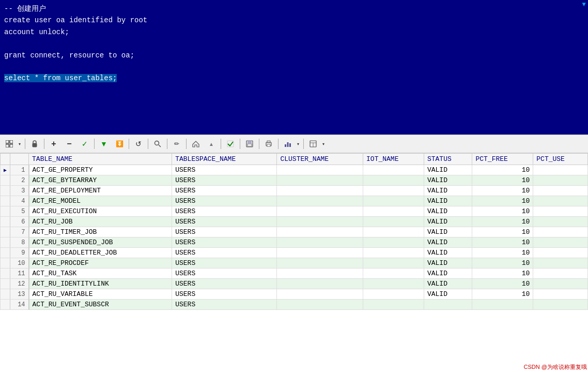 The width and height of the screenshot is (588, 372). What do you see at coordinates (447, 159) in the screenshot?
I see `col-status: STATUS` at bounding box center [447, 159].